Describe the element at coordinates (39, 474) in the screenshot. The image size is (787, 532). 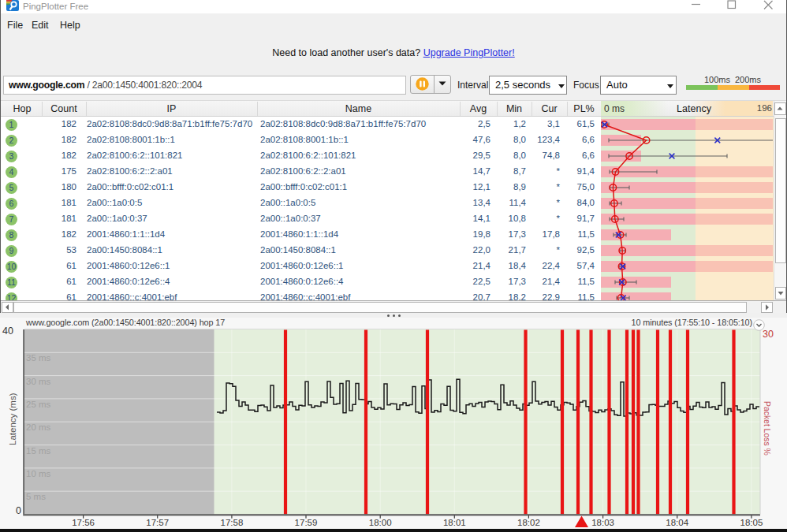
I see `svg-text: 10 ms` at that location.